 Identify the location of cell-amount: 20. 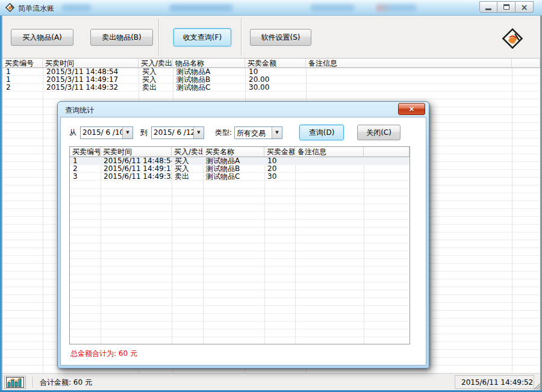
(279, 169).